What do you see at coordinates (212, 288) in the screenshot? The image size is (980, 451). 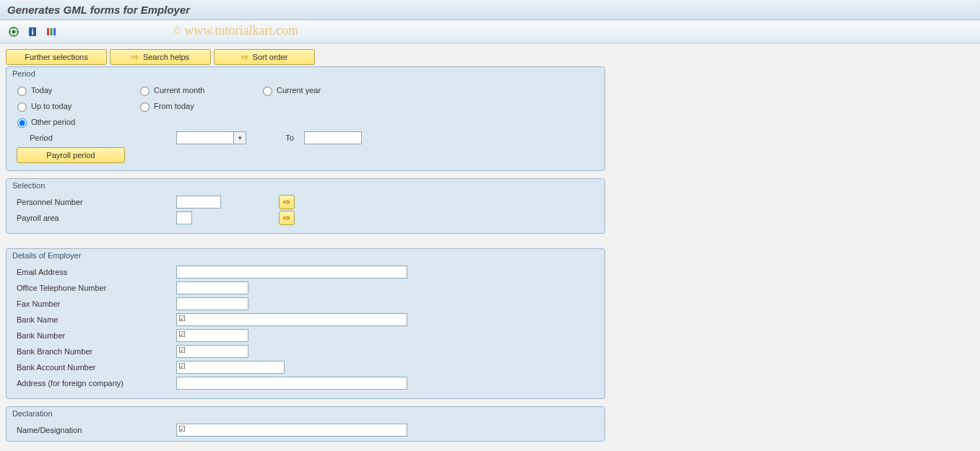 I see `office-tel-input` at bounding box center [212, 288].